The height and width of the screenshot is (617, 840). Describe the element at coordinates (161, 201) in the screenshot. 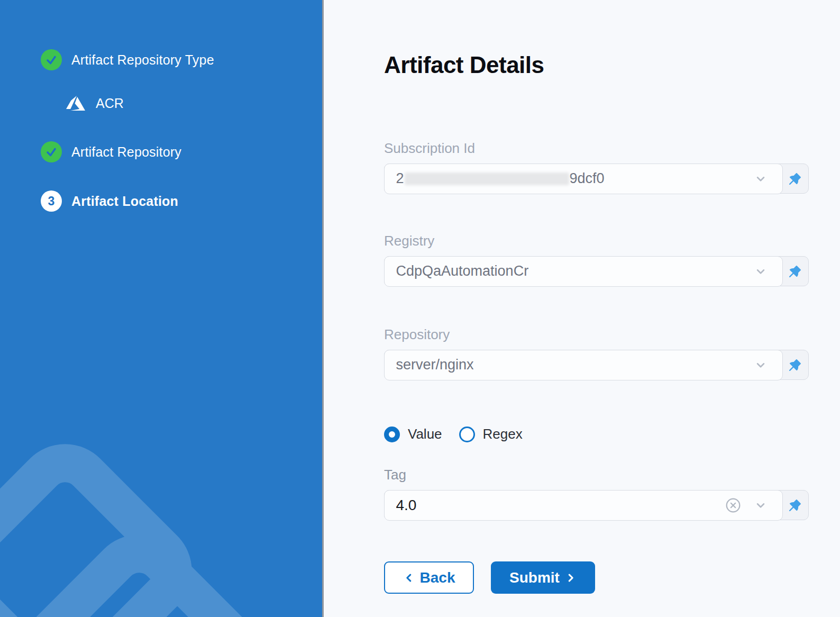

I see `step-artifact-location: 3 Artifact Location` at that location.